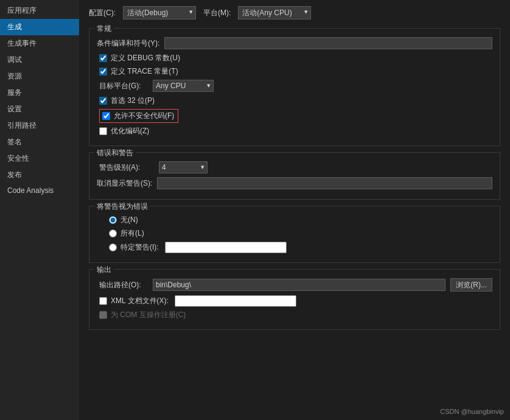  What do you see at coordinates (299, 285) in the screenshot?
I see `output-path-input` at bounding box center [299, 285].